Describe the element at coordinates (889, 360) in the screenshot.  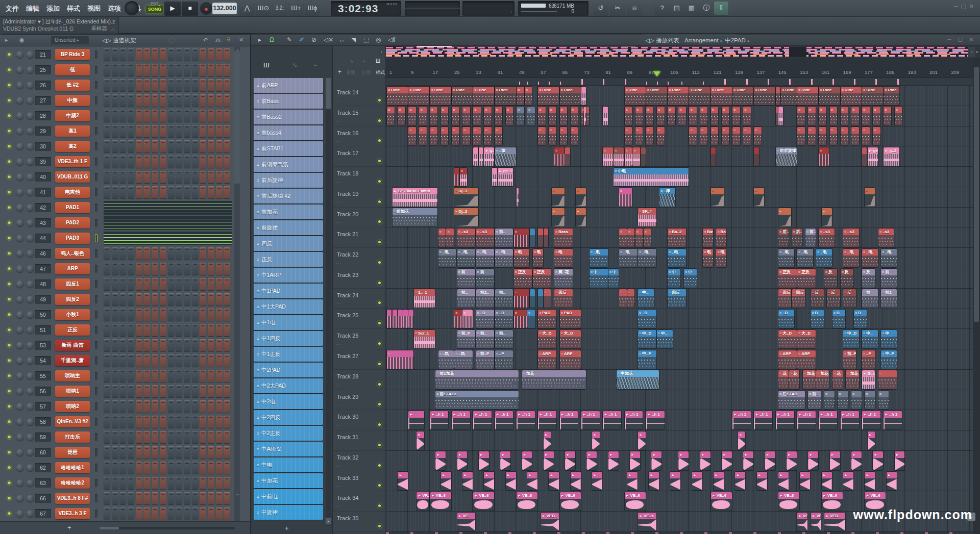
I see `playlist-clip: ≡中..P` at that location.